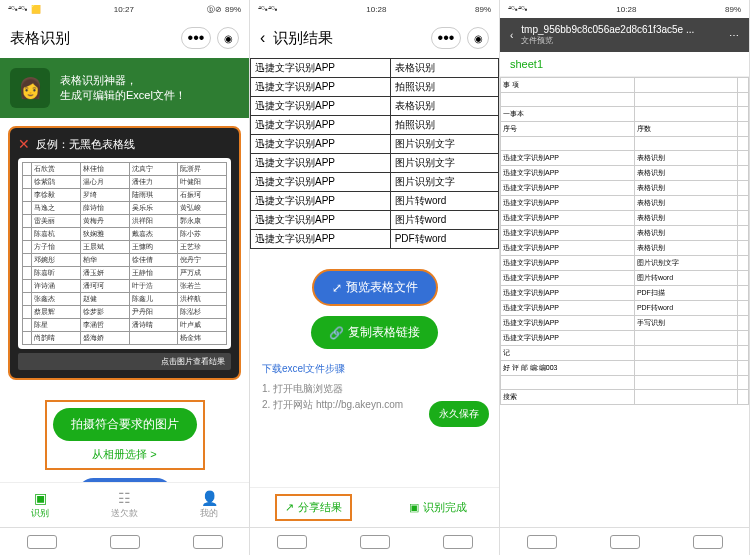 This screenshot has width=750, height=555. Describe the element at coordinates (124, 505) in the screenshot. I see `nav-send: ☷ 送欠款` at that location.